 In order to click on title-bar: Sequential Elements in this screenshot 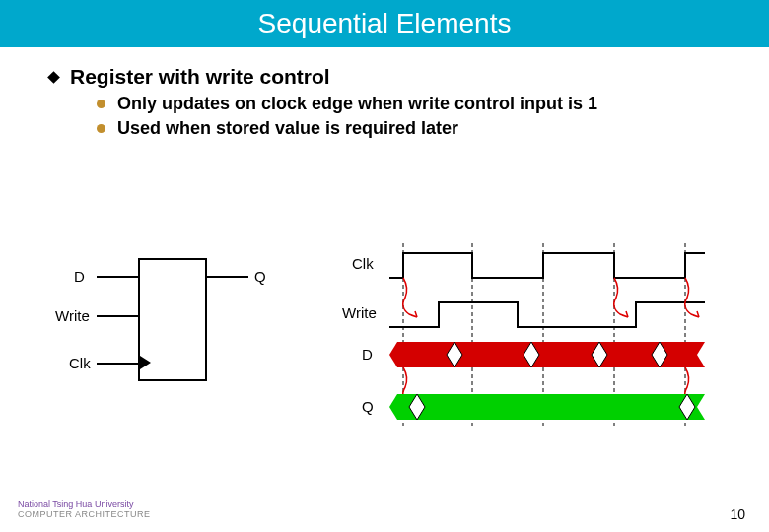, I will do `click(384, 24)`.